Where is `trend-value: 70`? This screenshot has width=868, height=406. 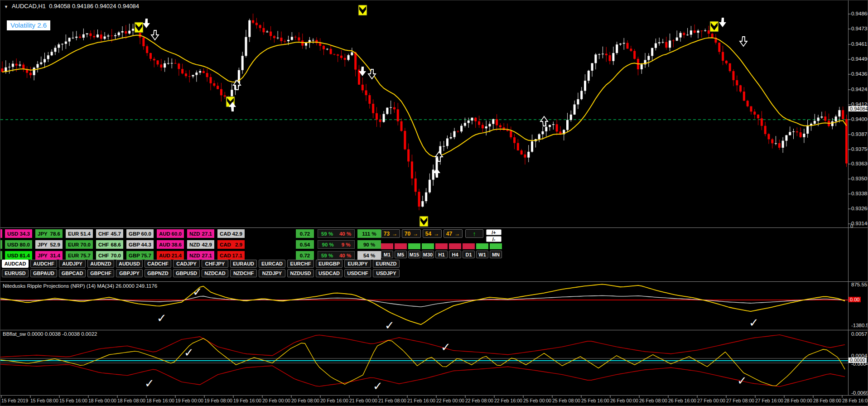 trend-value: 70 is located at coordinates (408, 234).